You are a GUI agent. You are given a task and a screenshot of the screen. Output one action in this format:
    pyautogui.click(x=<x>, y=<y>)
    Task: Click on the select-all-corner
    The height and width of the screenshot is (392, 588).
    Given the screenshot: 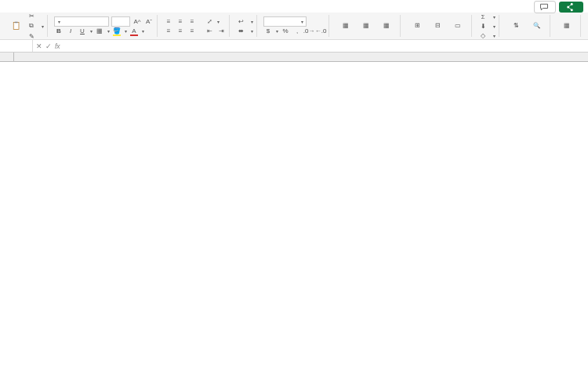 What is the action you would take?
    pyautogui.click(x=7, y=56)
    